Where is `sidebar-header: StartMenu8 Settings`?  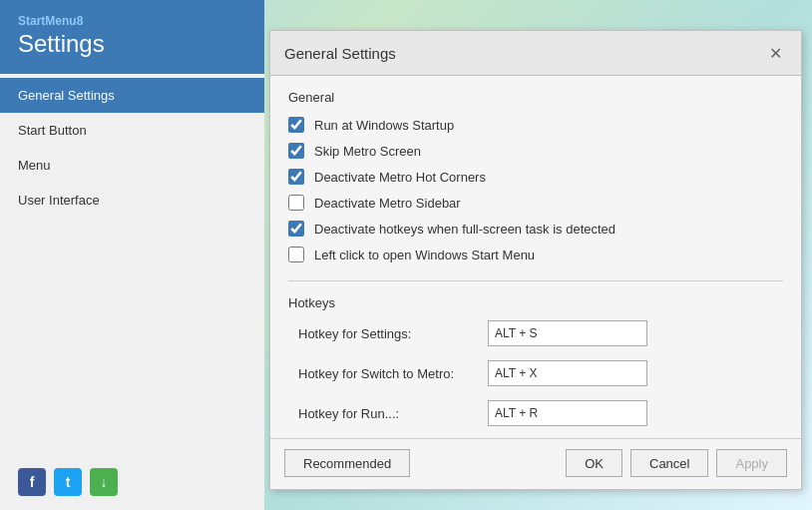
sidebar-header: StartMenu8 Settings is located at coordinates (132, 37).